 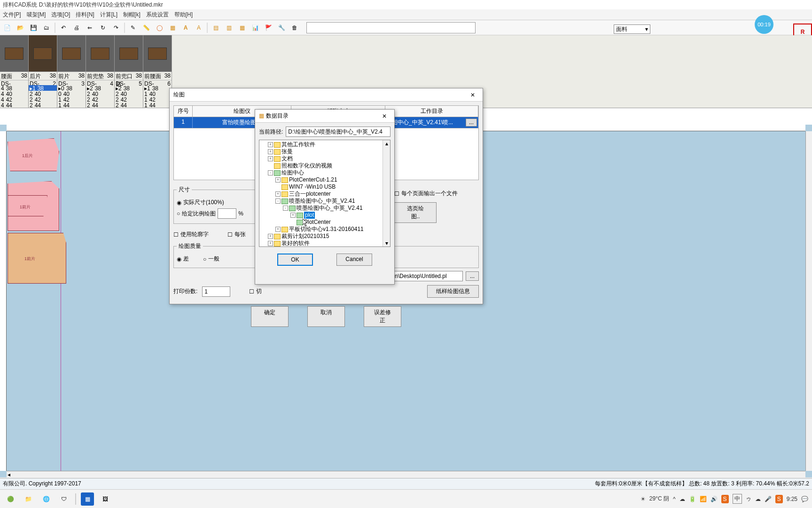 I want to click on size-row: ▸038, so click(x=71, y=88).